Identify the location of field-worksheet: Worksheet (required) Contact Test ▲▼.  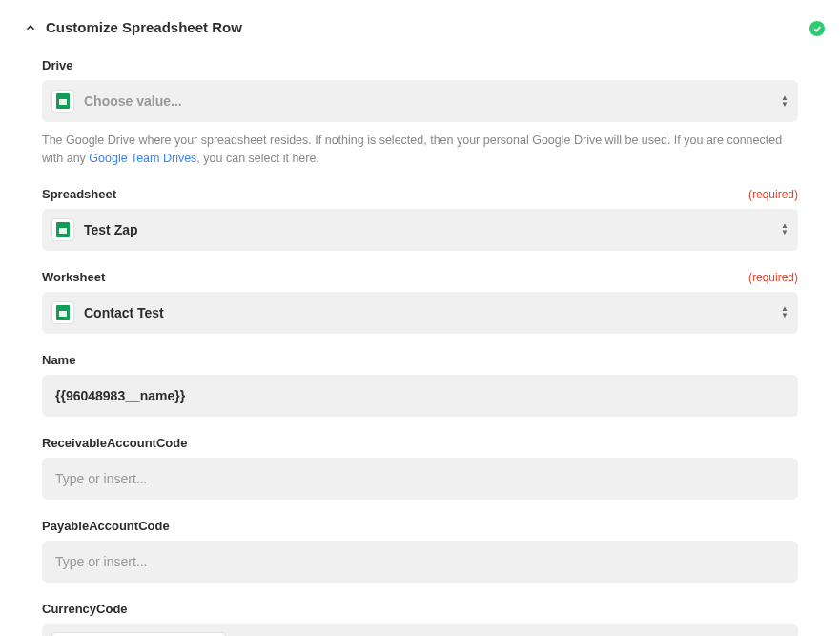
(420, 301).